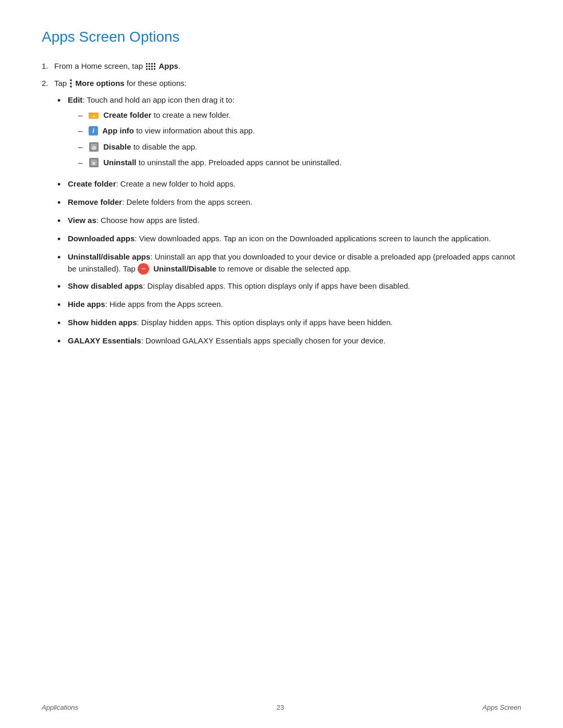  Describe the element at coordinates (46, 83) in the screenshot. I see `step-2-number: 2.` at that location.